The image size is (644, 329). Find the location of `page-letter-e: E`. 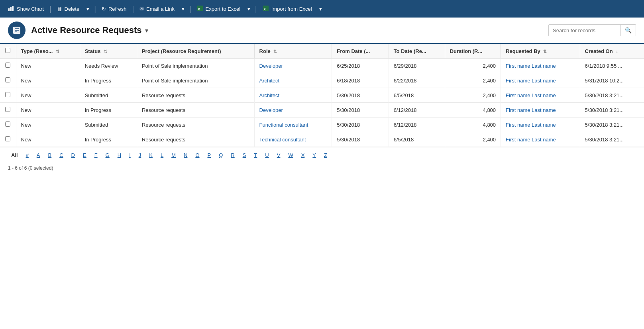

page-letter-e: E is located at coordinates (84, 155).